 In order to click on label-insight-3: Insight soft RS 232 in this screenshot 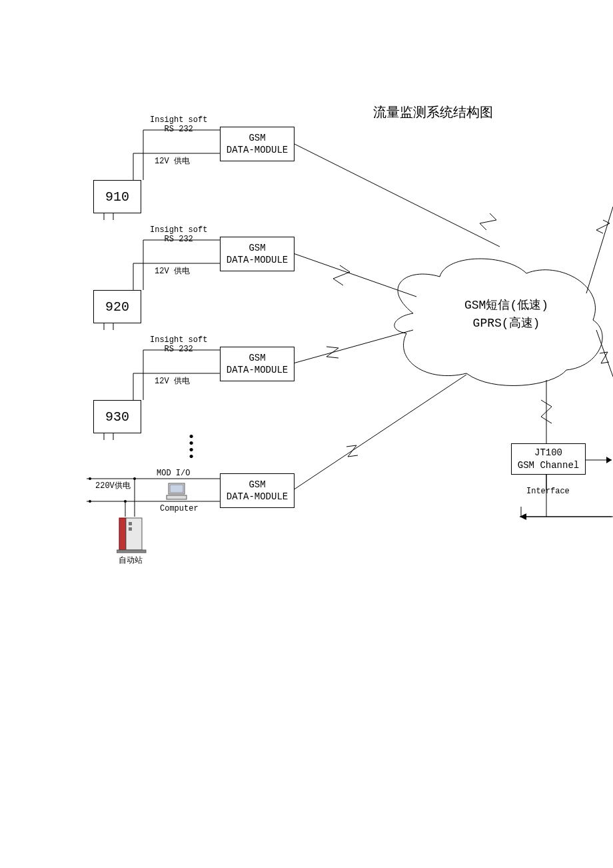, I will do `click(179, 345)`.